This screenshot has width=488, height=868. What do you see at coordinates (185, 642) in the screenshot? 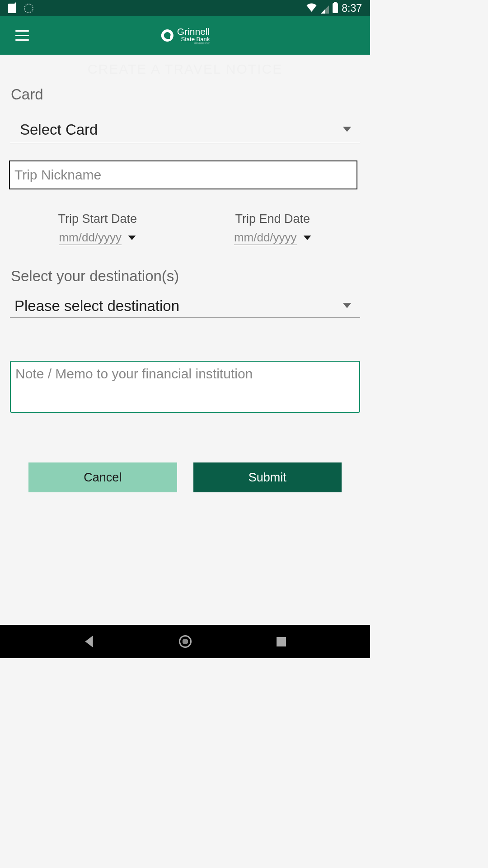
I see `android-nav-bar` at bounding box center [185, 642].